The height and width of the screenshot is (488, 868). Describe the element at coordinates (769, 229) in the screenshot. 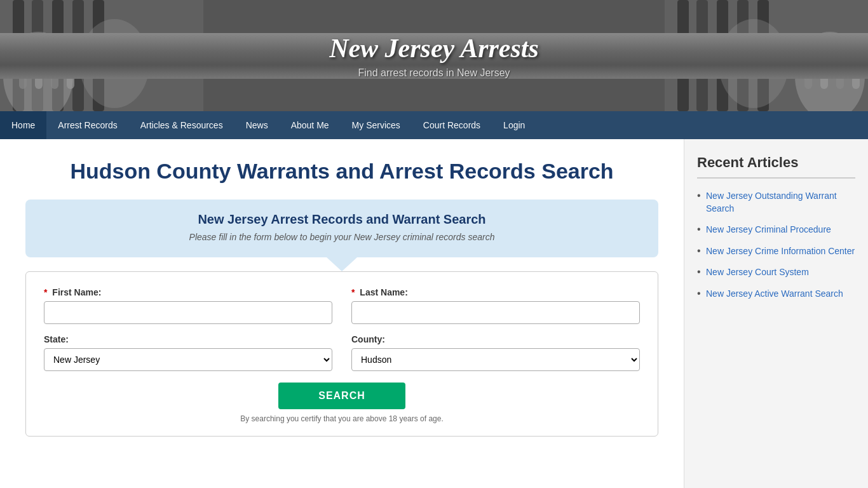

I see `sidebar-link-2: New Jersey Criminal Procedure` at that location.